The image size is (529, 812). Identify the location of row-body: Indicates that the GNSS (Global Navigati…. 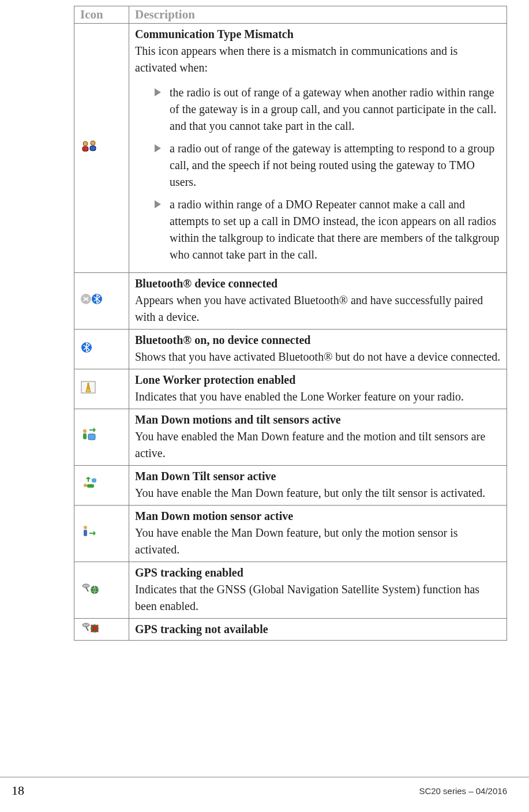
(307, 598).